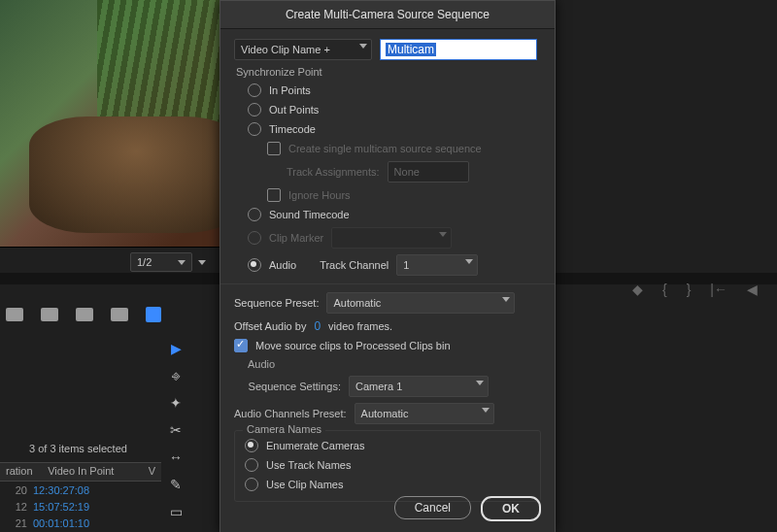  I want to click on radio-enumerate-cameras, so click(252, 446).